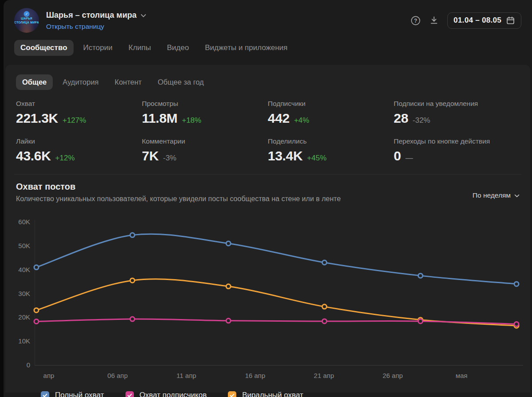 The image size is (532, 397). What do you see at coordinates (301, 121) in the screenshot?
I see `stat-delta: +4%` at bounding box center [301, 121].